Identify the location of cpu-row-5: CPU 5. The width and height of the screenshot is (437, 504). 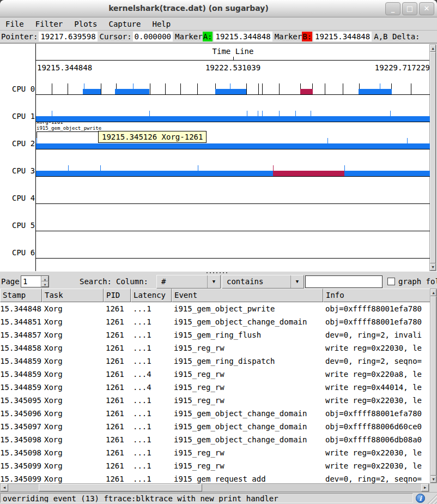
(218, 218).